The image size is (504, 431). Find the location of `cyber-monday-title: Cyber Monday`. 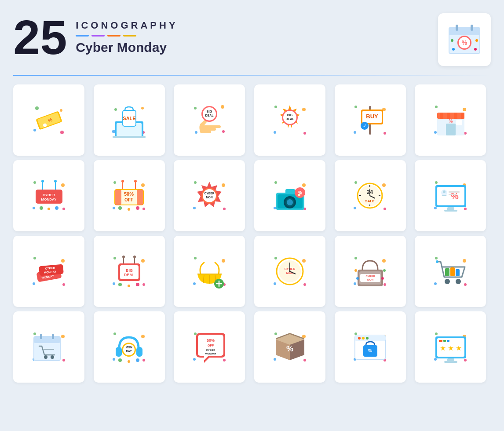

cyber-monday-title: Cyber Monday is located at coordinates (127, 47).